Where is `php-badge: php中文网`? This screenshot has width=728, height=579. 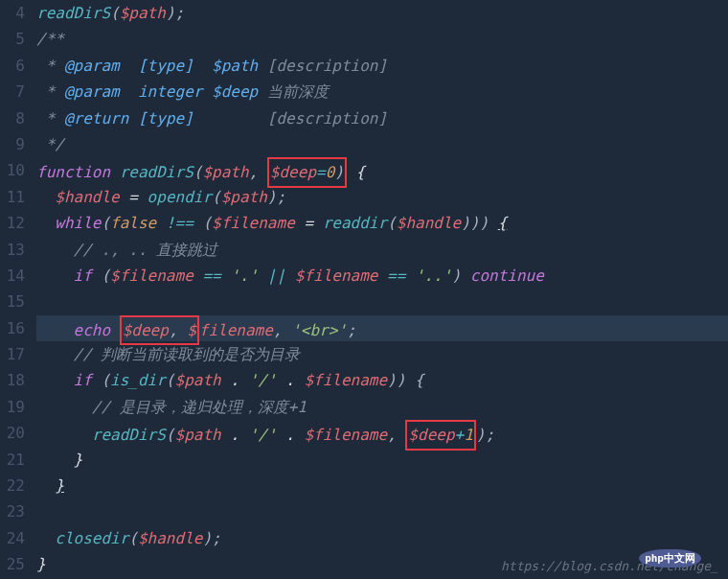
php-badge: php中文网 is located at coordinates (671, 558).